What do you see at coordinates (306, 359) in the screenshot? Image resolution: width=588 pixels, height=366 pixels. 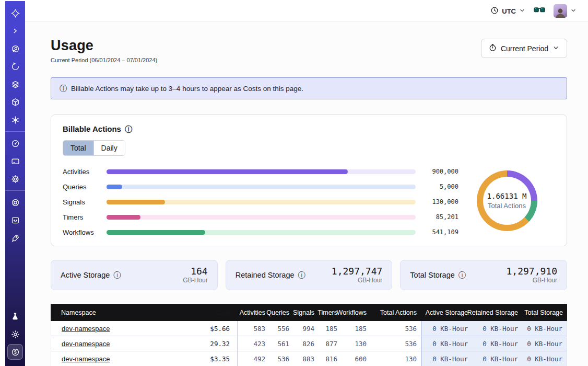 I see `cell-signals: 883` at bounding box center [306, 359].